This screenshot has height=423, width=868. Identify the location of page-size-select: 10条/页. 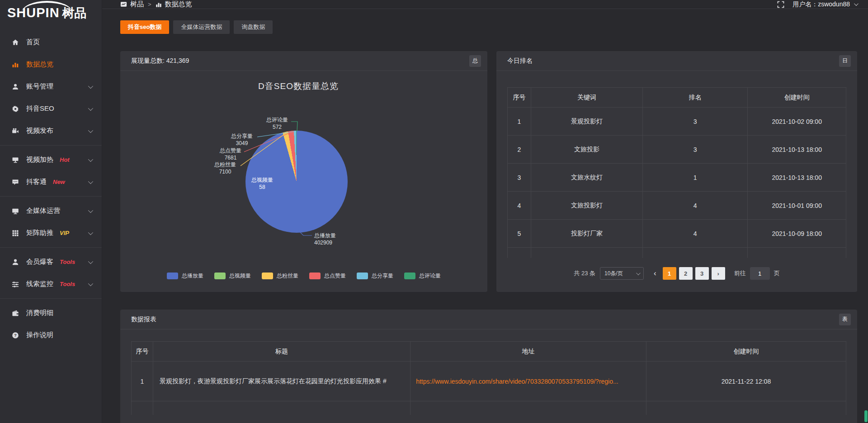
(622, 273).